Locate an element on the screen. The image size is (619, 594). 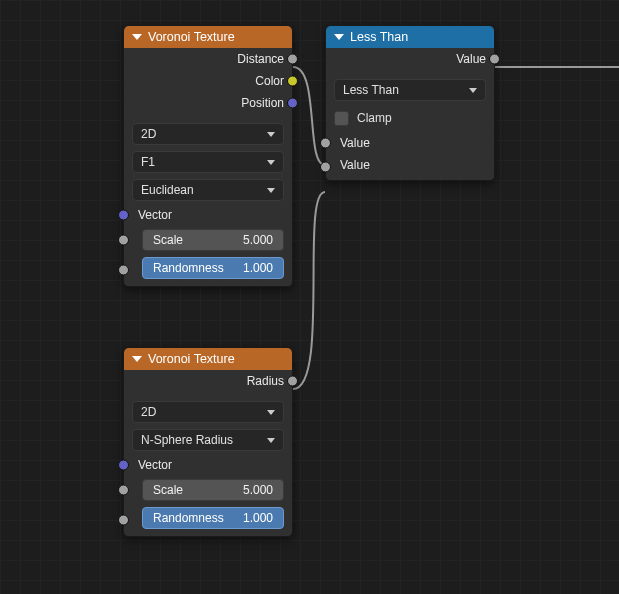
node-less-than: Less Than Value Less Than Clamp Value Va… is located at coordinates (410, 103).